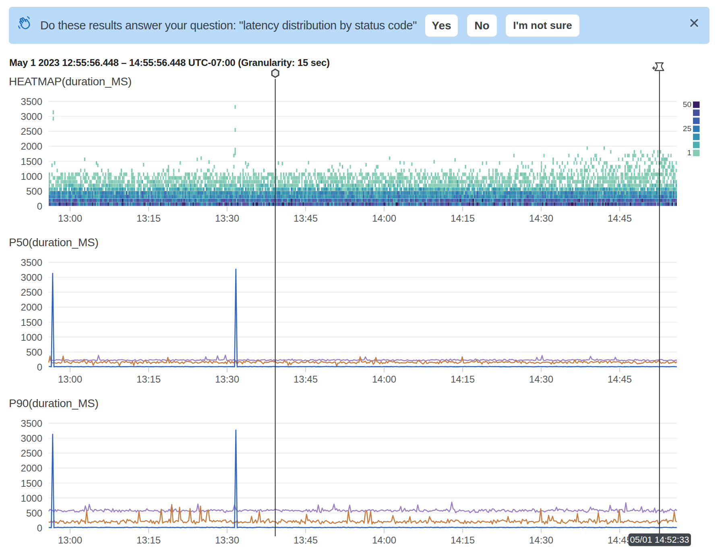 The image size is (728, 560). I want to click on svg-text:May 1 2023 12:55:56.448 – 14:5: May 1 2023 12:55:56.448 – 14:55:56.448 U…, so click(170, 63).